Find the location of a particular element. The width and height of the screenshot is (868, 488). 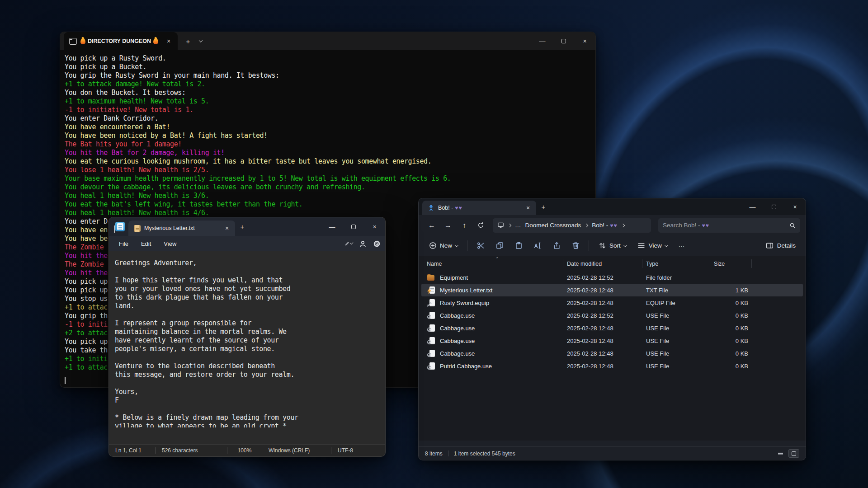

share-button is located at coordinates (557, 246).